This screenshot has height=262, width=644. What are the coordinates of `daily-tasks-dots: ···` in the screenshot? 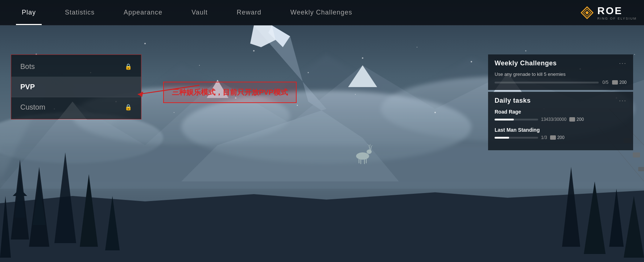 It's located at (623, 101).